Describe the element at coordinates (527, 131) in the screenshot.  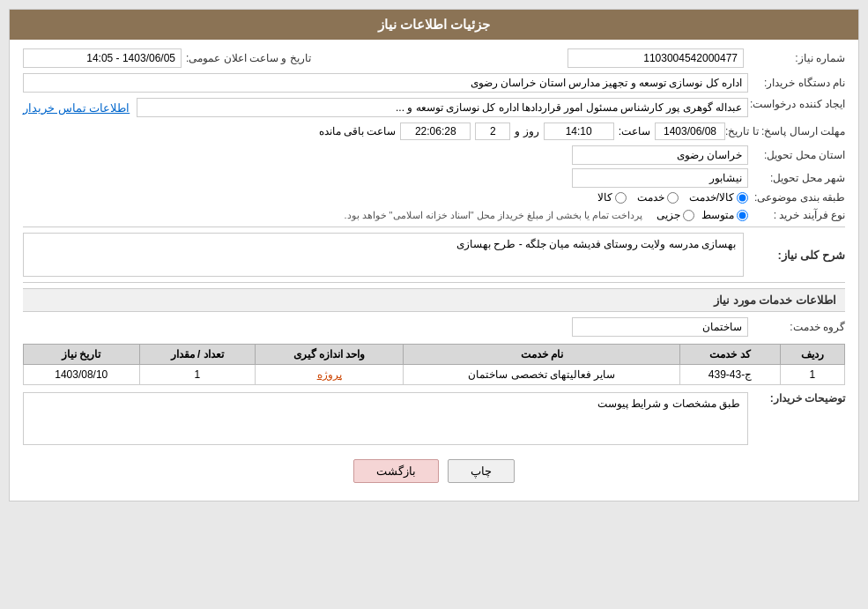
I see `mohlat-roz-label: روز و` at that location.